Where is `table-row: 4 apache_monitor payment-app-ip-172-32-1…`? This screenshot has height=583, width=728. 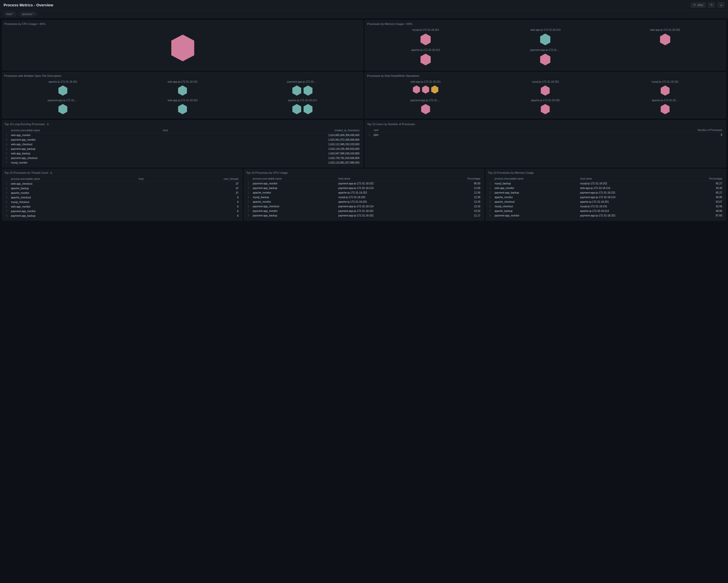 table-row: 4 apache_monitor payment-app-ip-172-32-1… is located at coordinates (606, 197).